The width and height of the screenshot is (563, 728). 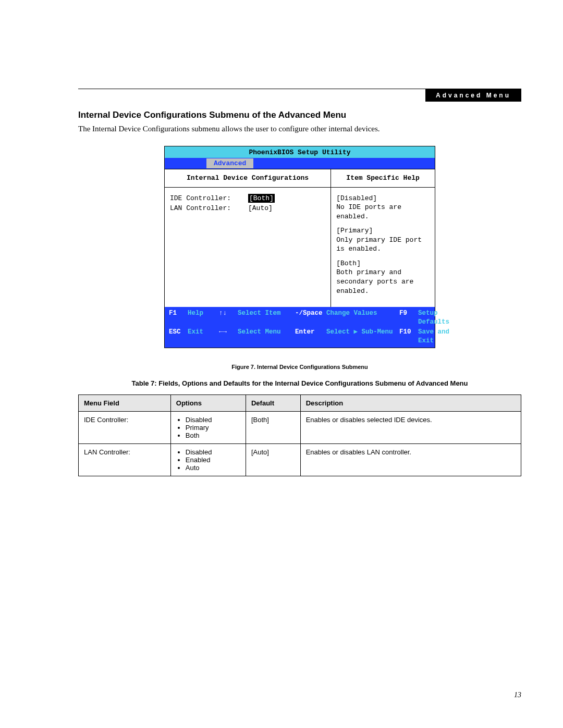 I want to click on bios-help-title: [Disabled], so click(x=383, y=199).